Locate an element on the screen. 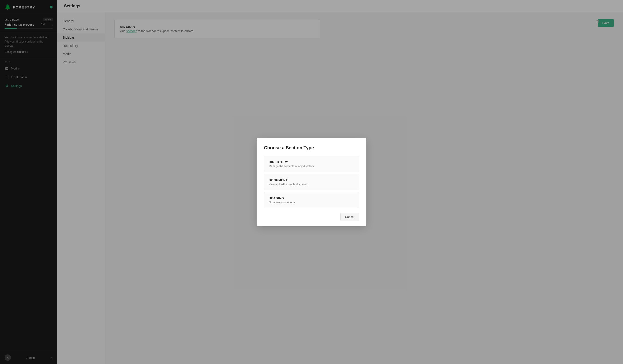  document-type-desc: View and edit a single document is located at coordinates (312, 184).